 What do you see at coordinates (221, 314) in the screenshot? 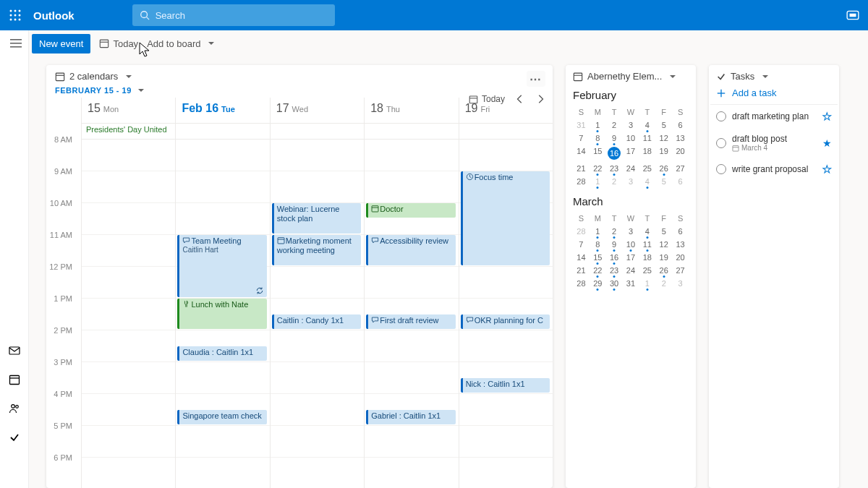
I see `calendar-event: Lunch with Nate` at bounding box center [221, 314].